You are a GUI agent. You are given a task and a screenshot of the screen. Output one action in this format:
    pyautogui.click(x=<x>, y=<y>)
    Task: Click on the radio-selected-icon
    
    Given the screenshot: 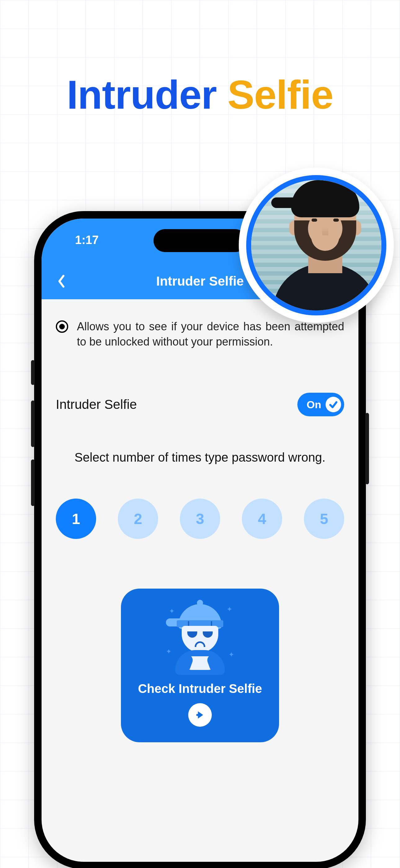 What is the action you would take?
    pyautogui.click(x=62, y=327)
    